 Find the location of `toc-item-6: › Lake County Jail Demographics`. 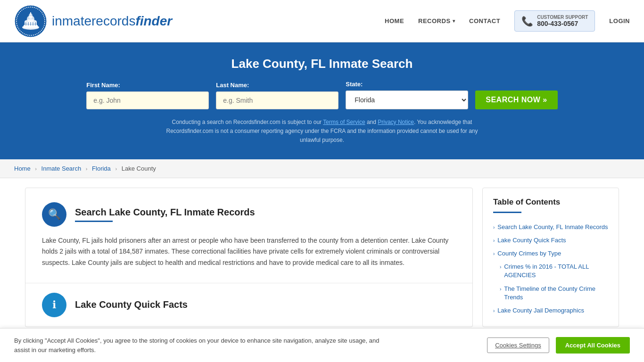

toc-item-6: › Lake County Jail Demographics is located at coordinates (551, 311).